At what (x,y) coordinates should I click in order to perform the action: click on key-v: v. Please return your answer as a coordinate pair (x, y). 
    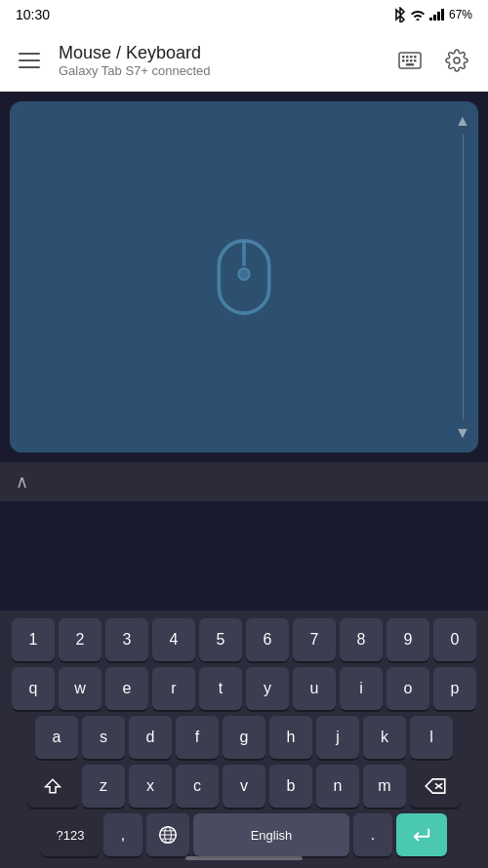
    Looking at the image, I should click on (244, 786).